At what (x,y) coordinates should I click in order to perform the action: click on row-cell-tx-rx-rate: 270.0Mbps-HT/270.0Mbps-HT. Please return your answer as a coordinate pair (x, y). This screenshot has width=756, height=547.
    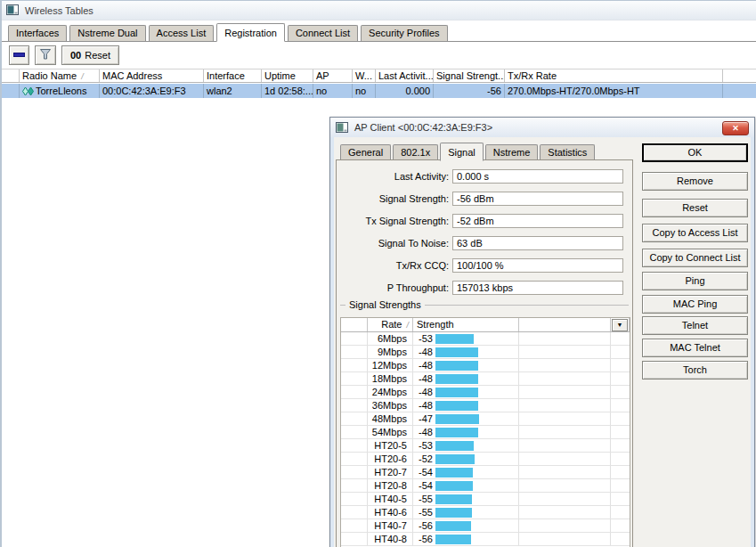
    Looking at the image, I should click on (614, 91).